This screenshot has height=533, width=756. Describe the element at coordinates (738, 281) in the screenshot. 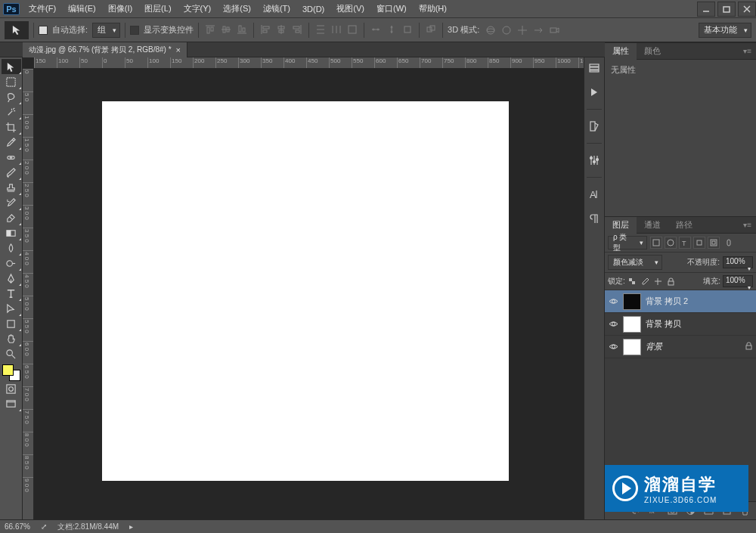

I see `fill-field: 100%` at that location.